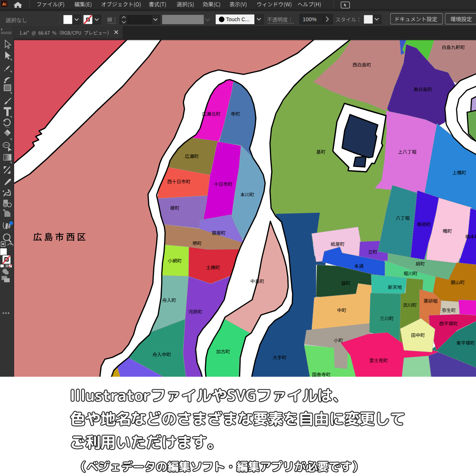 This screenshot has height=476, width=476. Describe the element at coordinates (238, 19) in the screenshot. I see `svg-text: Touch C...` at that location.